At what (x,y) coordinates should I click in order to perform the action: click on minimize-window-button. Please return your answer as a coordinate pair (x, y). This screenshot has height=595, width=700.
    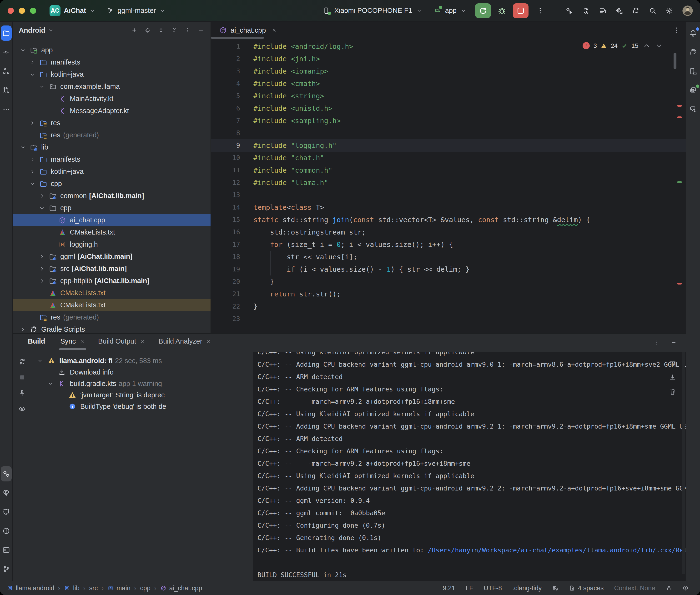
    Looking at the image, I should click on (22, 11).